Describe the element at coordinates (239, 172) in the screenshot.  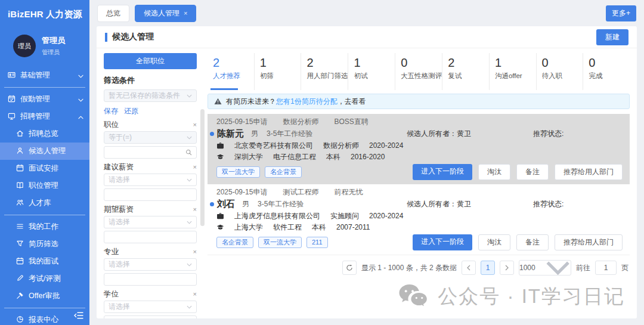
I see `candidate-tag: 双一流大学` at that location.